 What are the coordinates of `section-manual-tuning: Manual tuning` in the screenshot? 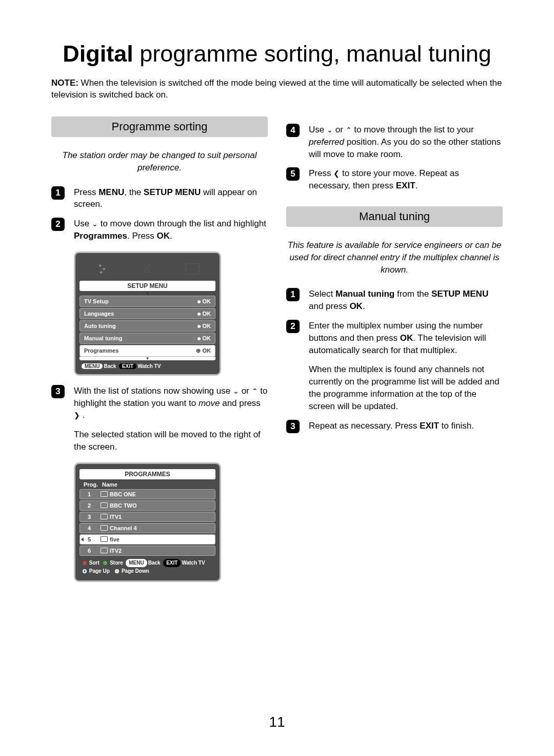 It's located at (394, 217).